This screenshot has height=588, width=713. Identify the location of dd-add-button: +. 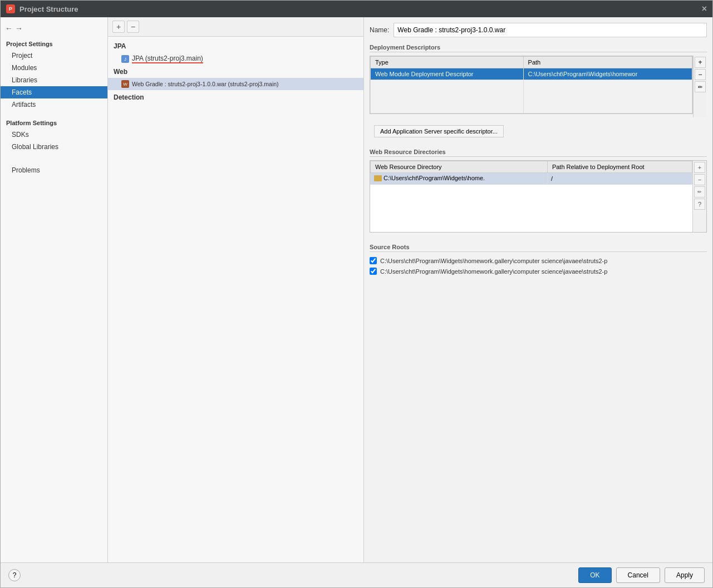
(700, 62).